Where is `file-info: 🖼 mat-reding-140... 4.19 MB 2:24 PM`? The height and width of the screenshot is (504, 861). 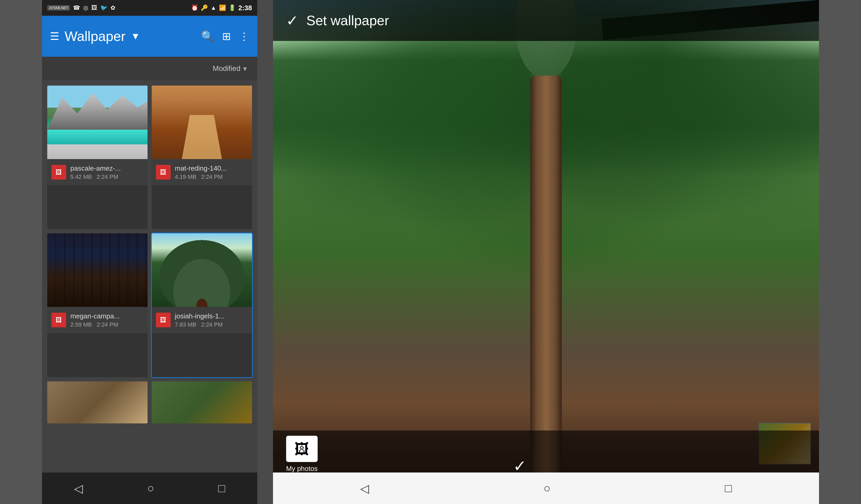 file-info: 🖼 mat-reding-140... 4.19 MB 2:24 PM is located at coordinates (202, 172).